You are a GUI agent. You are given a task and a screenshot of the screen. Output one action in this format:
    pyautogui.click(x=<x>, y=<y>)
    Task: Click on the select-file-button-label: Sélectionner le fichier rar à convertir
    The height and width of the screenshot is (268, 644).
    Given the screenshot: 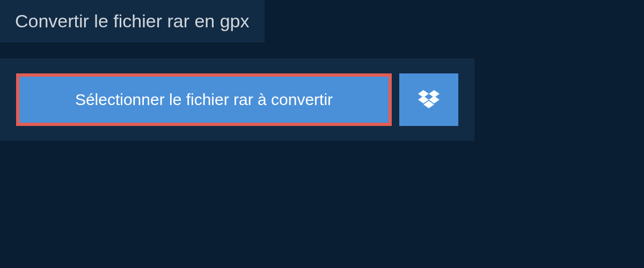 What is the action you would take?
    pyautogui.click(x=204, y=100)
    